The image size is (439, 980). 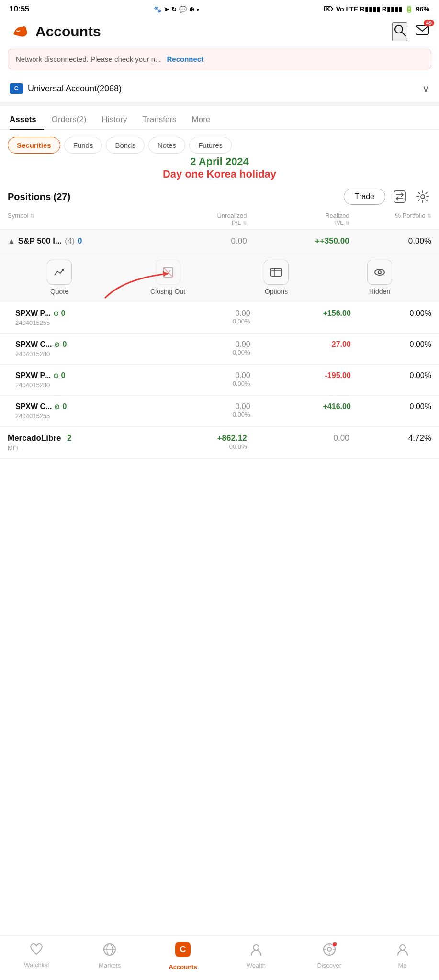 I want to click on reconnect-button: Reconnect, so click(x=186, y=59).